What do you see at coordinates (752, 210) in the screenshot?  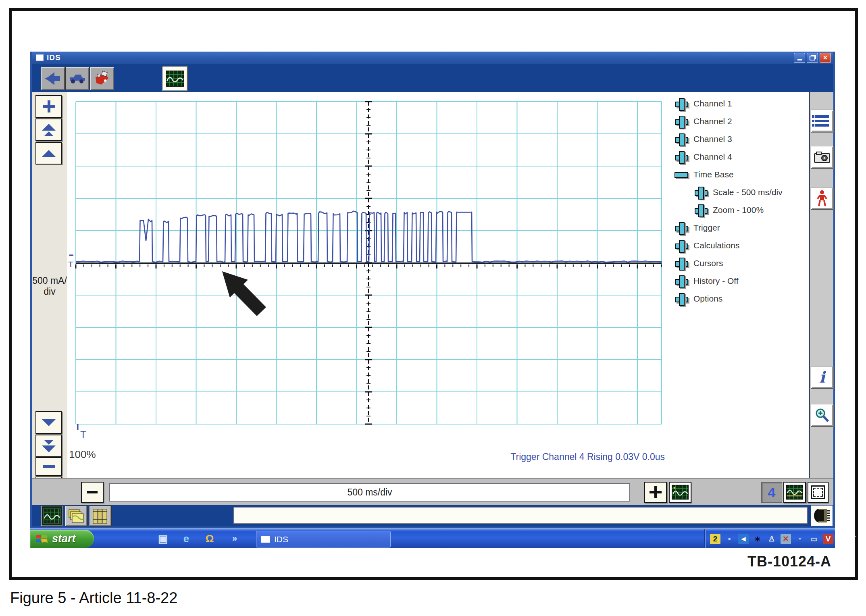 I see `sidebar-item-zoom-100: Zoom - 100%` at bounding box center [752, 210].